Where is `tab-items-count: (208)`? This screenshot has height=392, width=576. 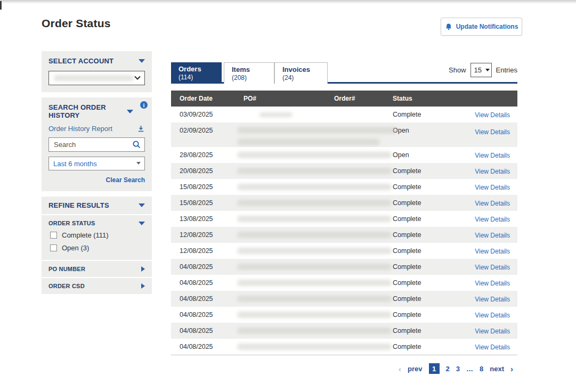 tab-items-count: (208) is located at coordinates (253, 78).